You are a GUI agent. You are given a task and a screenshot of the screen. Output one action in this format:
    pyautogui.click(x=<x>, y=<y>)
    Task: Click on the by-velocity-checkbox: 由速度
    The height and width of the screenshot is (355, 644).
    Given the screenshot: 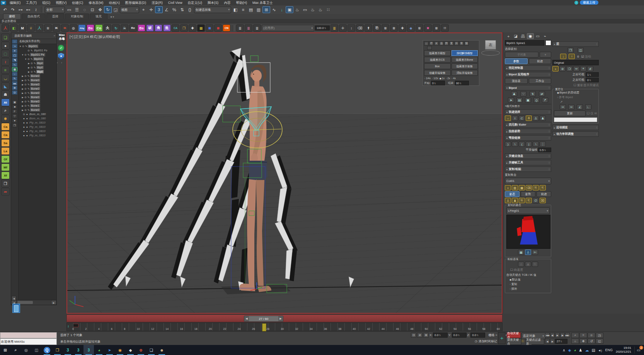 What is the action you would take?
    pyautogui.click(x=530, y=270)
    